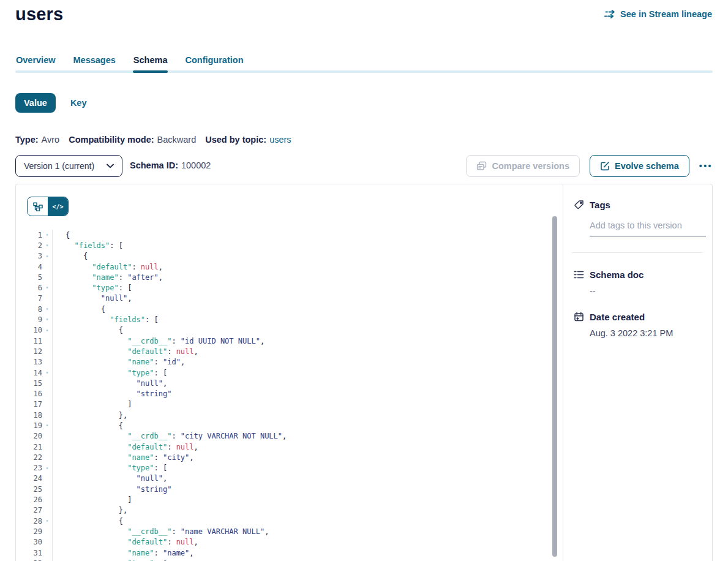 Image resolution: width=728 pixels, height=561 pixels. Describe the element at coordinates (159, 341) in the screenshot. I see `code-text: "__crdb__": "id UUID NOT NULL",` at that location.